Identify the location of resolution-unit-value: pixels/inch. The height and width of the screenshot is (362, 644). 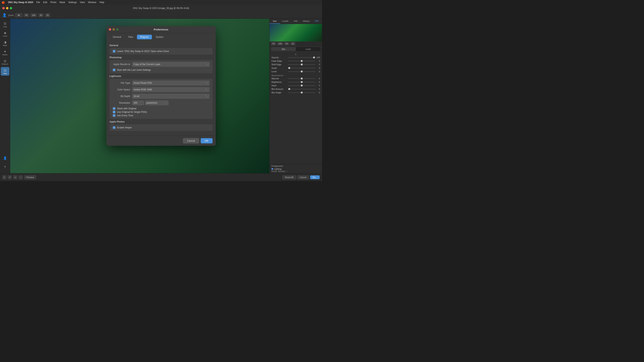
(152, 103).